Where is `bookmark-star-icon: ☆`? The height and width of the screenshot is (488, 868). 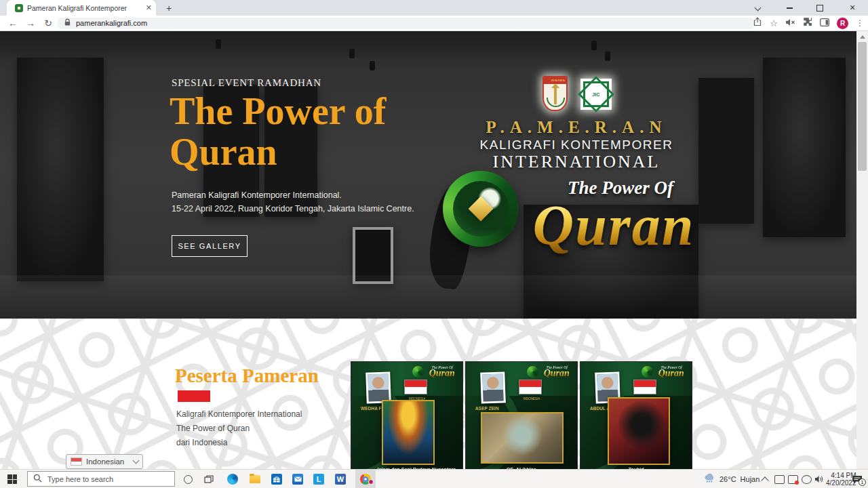 bookmark-star-icon: ☆ is located at coordinates (774, 23).